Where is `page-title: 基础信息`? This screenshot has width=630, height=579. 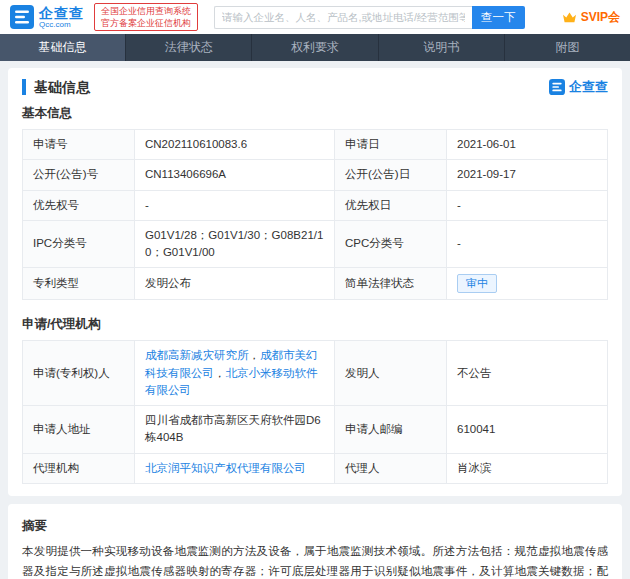
page-title: 基础信息 is located at coordinates (56, 87).